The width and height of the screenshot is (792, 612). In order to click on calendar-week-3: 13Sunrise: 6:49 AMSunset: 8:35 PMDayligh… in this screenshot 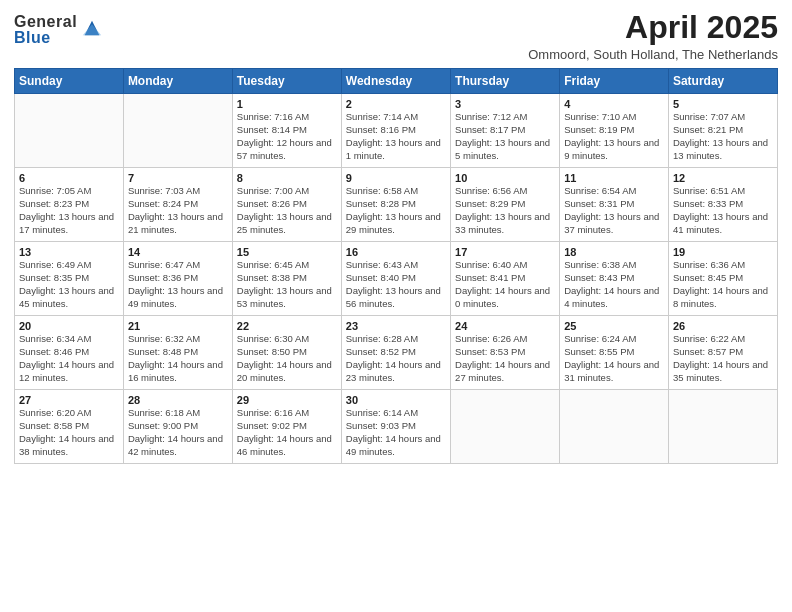, I will do `click(396, 279)`.